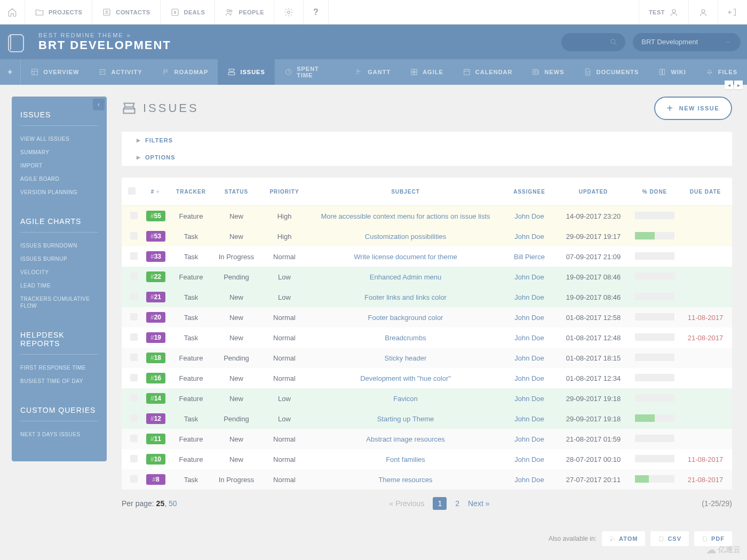 The height and width of the screenshot is (560, 747). Describe the element at coordinates (406, 277) in the screenshot. I see `cell-subject: Enhanced Admin menu` at that location.